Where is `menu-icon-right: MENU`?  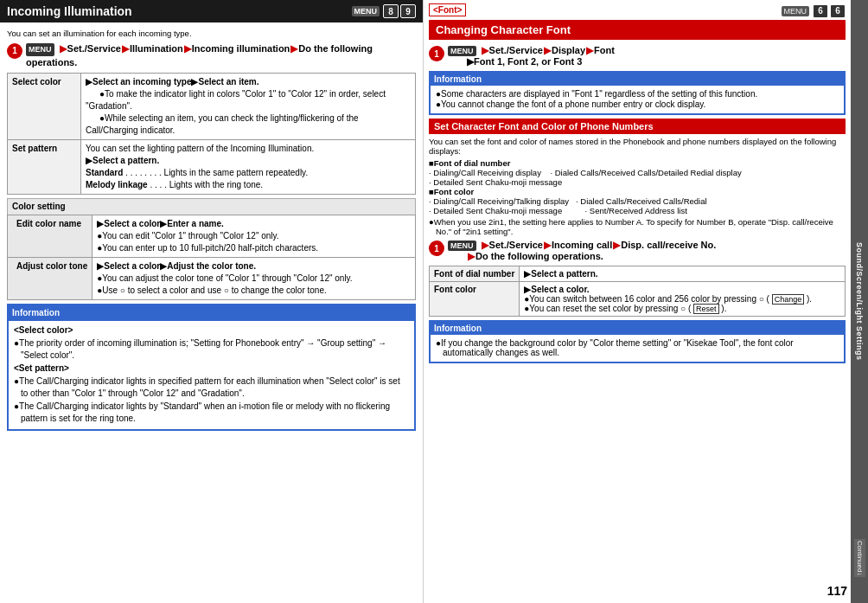
menu-icon-right: MENU is located at coordinates (795, 11).